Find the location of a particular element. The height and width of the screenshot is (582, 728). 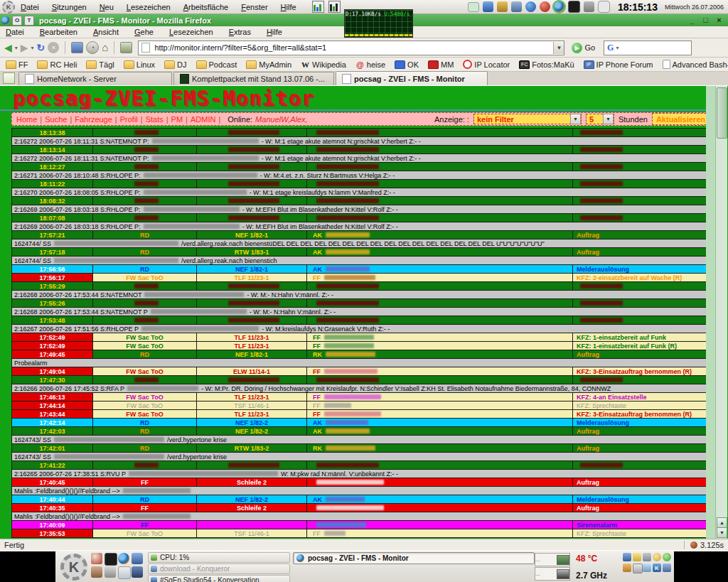

close-button: × is located at coordinates (719, 20).